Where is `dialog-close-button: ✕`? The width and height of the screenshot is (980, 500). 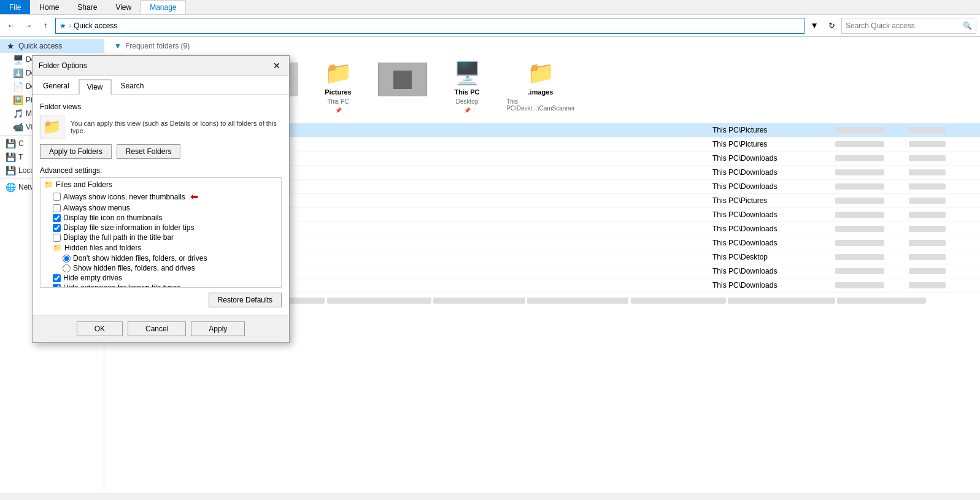
dialog-close-button: ✕ is located at coordinates (277, 66).